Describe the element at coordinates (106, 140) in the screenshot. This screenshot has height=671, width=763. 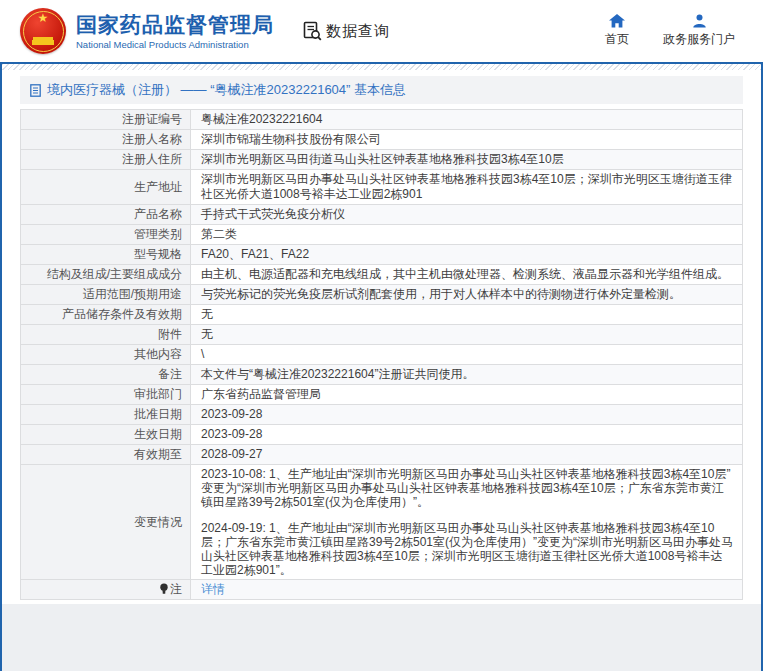
I see `row-label: 注册人名称` at that location.